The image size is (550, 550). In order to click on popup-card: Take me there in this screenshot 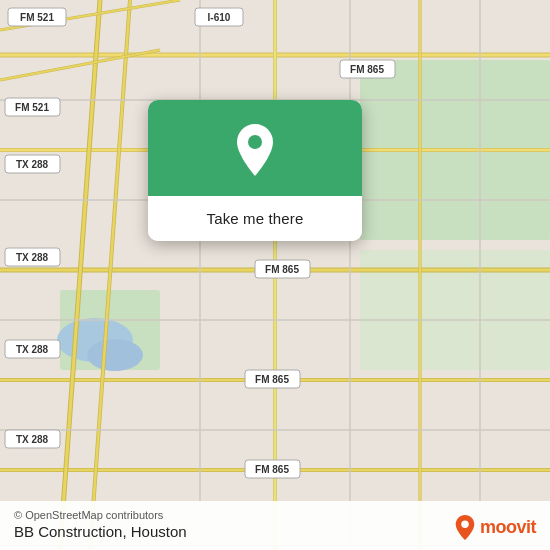, I will do `click(255, 170)`.